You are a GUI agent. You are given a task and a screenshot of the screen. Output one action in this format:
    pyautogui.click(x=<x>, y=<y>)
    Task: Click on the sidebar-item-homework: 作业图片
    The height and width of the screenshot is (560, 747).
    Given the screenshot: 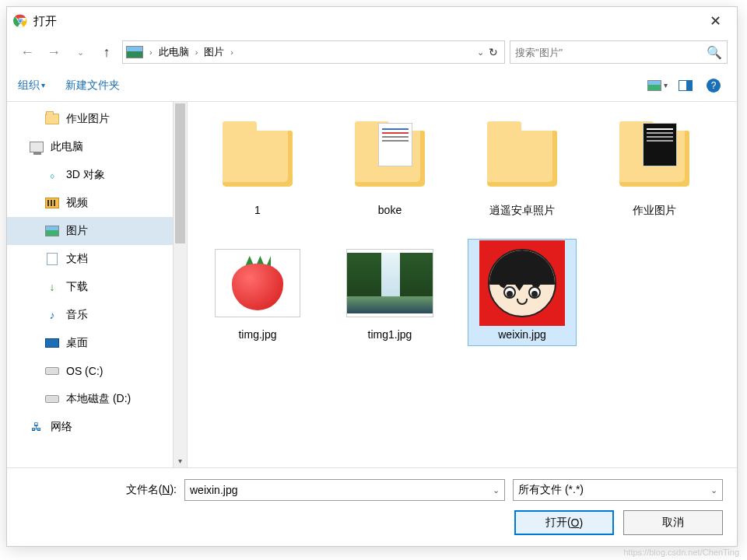 What is the action you would take?
    pyautogui.click(x=90, y=119)
    